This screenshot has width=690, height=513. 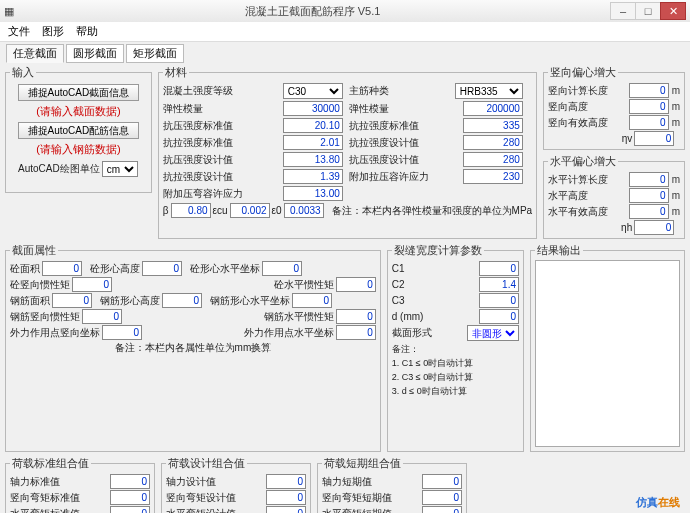 I want to click on fld2-label: 抗拉强度设计值, so click(x=384, y=143).